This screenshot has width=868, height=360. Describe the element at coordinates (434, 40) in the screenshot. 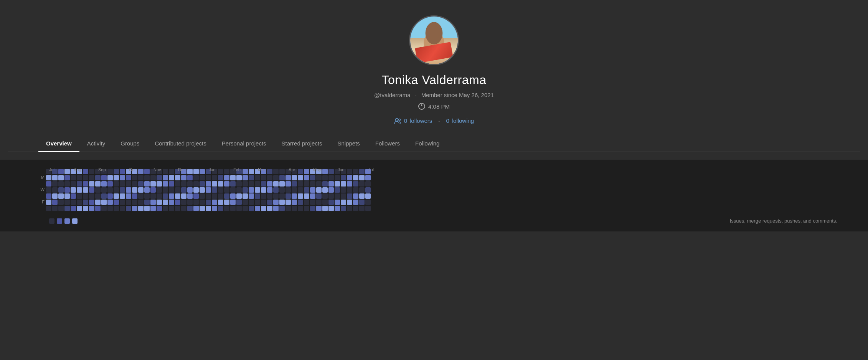

I see `avatar-image` at that location.